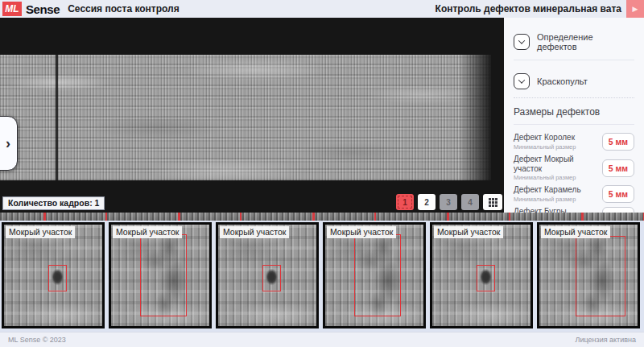  I want to click on page-button-3: 3, so click(448, 202).